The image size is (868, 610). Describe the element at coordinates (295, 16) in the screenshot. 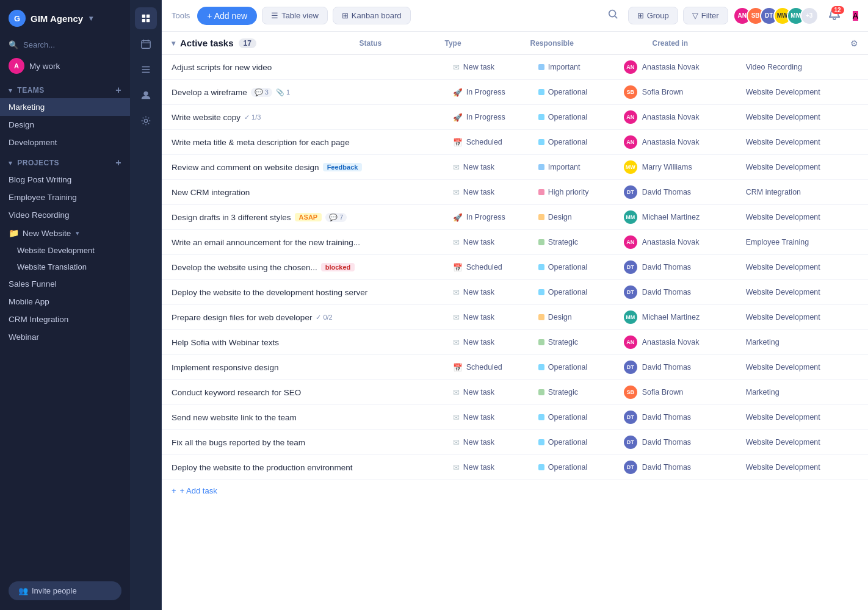

I see `table-view-button: ☰ Table view` at that location.